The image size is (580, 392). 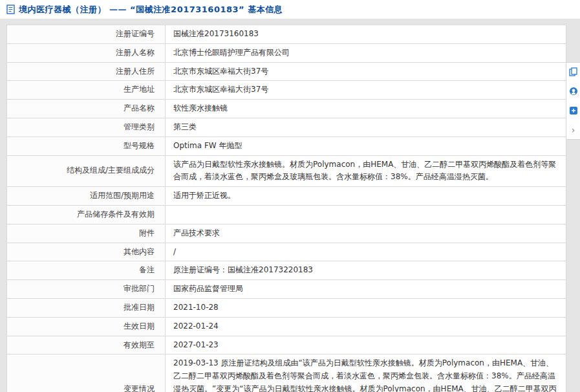 What do you see at coordinates (87, 233) in the screenshot?
I see `field-label: 附件` at bounding box center [87, 233].